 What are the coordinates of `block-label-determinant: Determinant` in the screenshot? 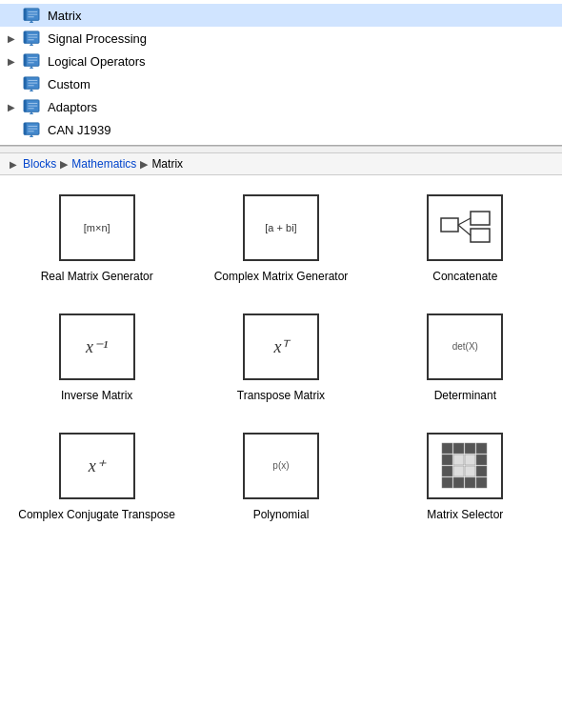 It's located at (465, 396).